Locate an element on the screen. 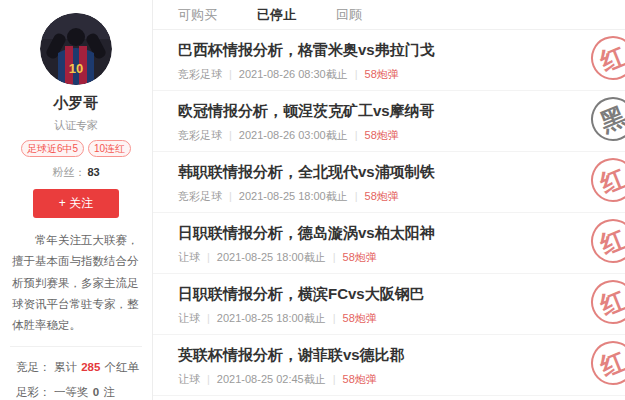 The width and height of the screenshot is (625, 400). stat-label: 足彩： is located at coordinates (35, 390).